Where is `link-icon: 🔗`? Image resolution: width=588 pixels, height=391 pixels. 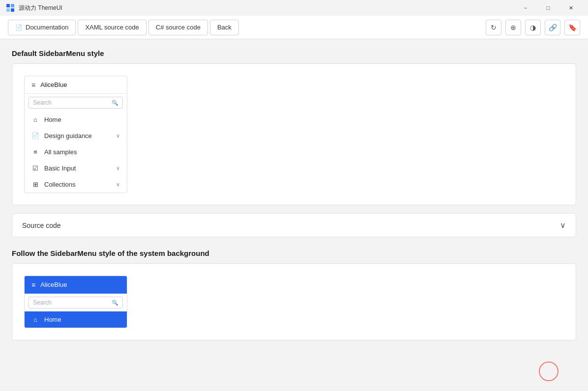
link-icon: 🔗 is located at coordinates (553, 28).